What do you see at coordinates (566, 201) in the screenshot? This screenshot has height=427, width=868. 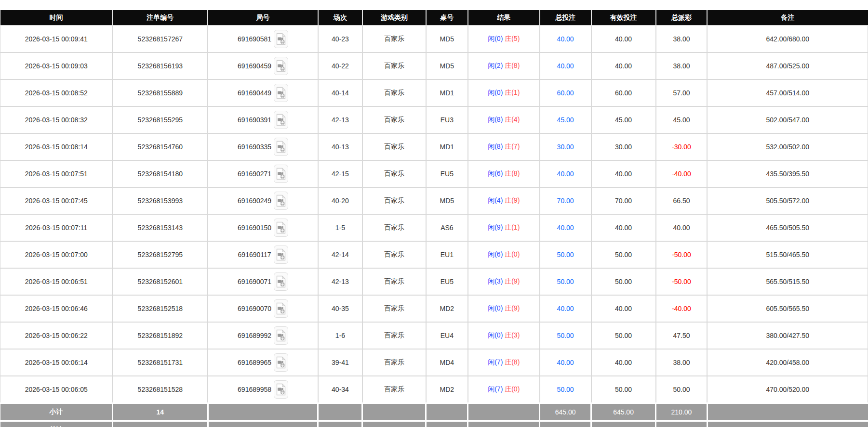 I see `total-bet-link: 70.00` at bounding box center [566, 201].